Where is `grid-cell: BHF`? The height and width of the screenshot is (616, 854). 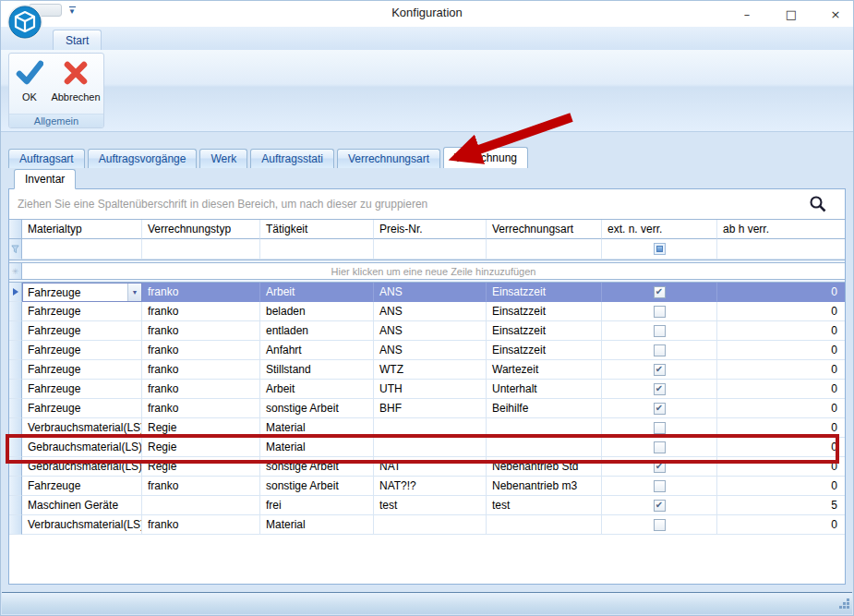 grid-cell: BHF is located at coordinates (430, 408).